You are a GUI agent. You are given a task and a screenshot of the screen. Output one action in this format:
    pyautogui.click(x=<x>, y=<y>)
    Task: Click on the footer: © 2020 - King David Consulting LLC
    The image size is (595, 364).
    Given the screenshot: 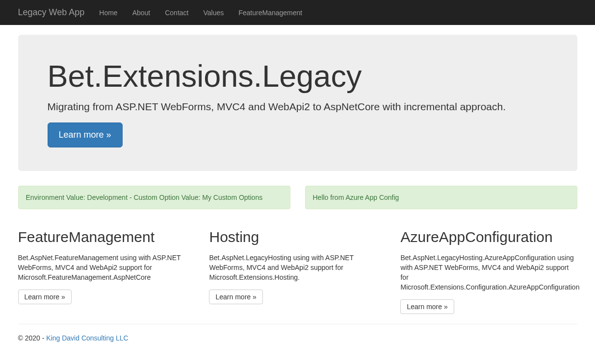 What is the action you would take?
    pyautogui.click(x=298, y=343)
    